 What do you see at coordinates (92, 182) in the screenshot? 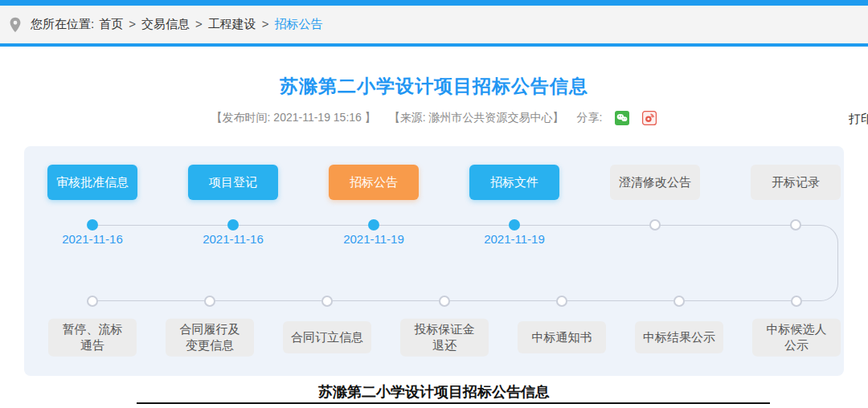
I see `stage-button-done-top-0: 审核批准信息` at bounding box center [92, 182].